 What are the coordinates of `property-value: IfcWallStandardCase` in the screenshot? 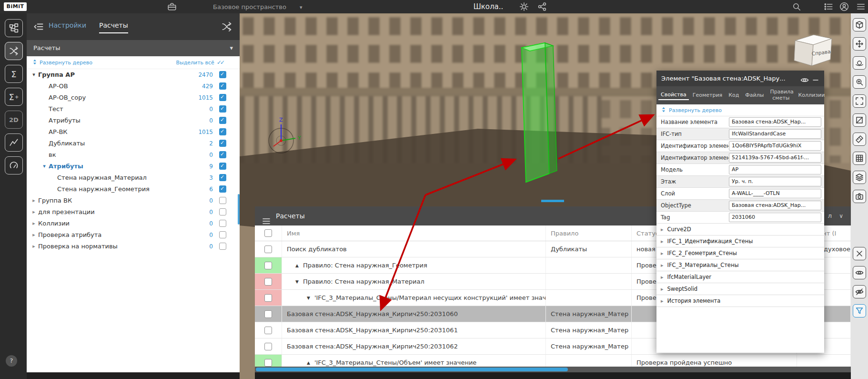 It's located at (775, 134).